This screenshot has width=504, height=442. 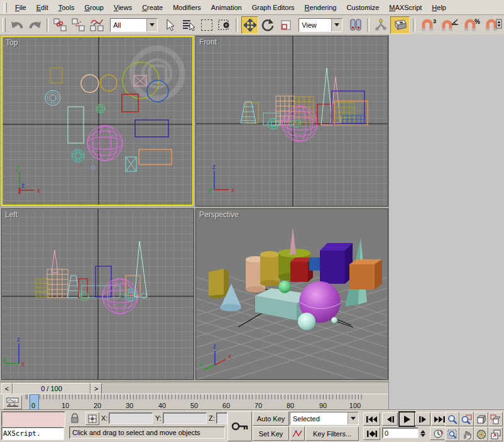 What do you see at coordinates (250, 25) in the screenshot?
I see `select-and-move-button` at bounding box center [250, 25].